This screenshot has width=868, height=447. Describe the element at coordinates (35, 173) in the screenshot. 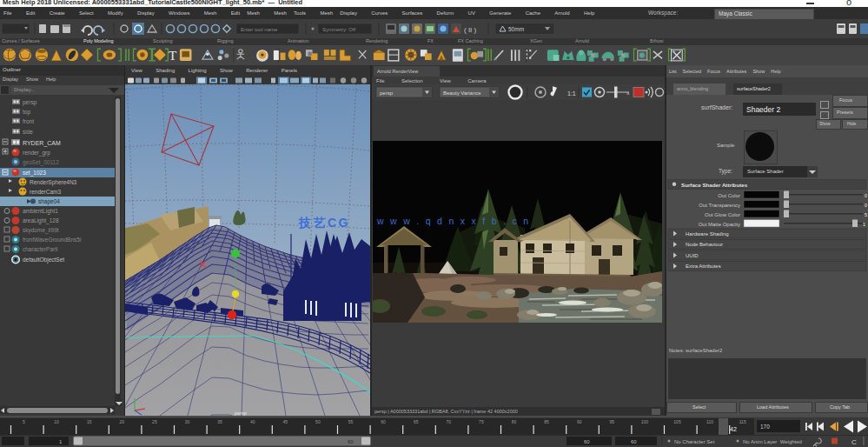

I see `svg-text: set_1023` at that location.